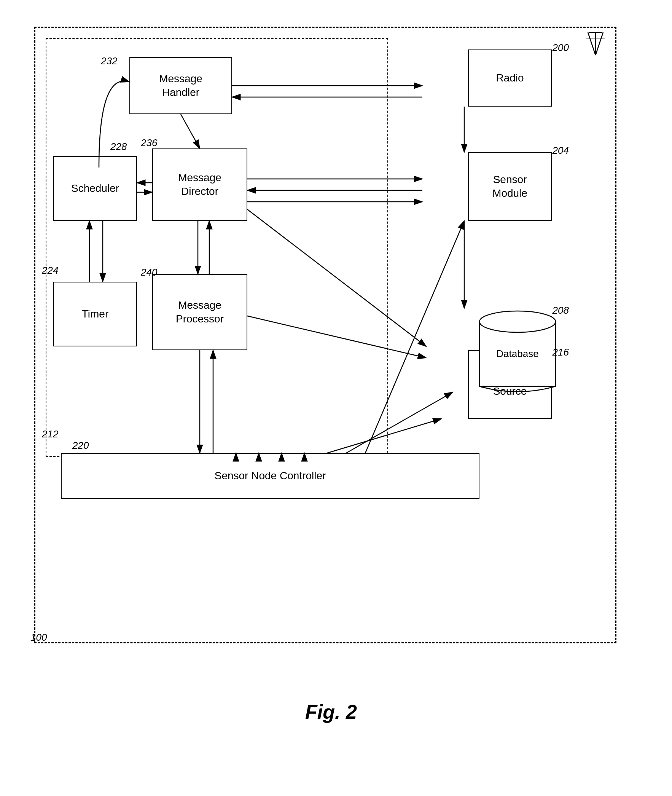 The height and width of the screenshot is (796, 672). I want to click on ref-236: 236, so click(149, 143).